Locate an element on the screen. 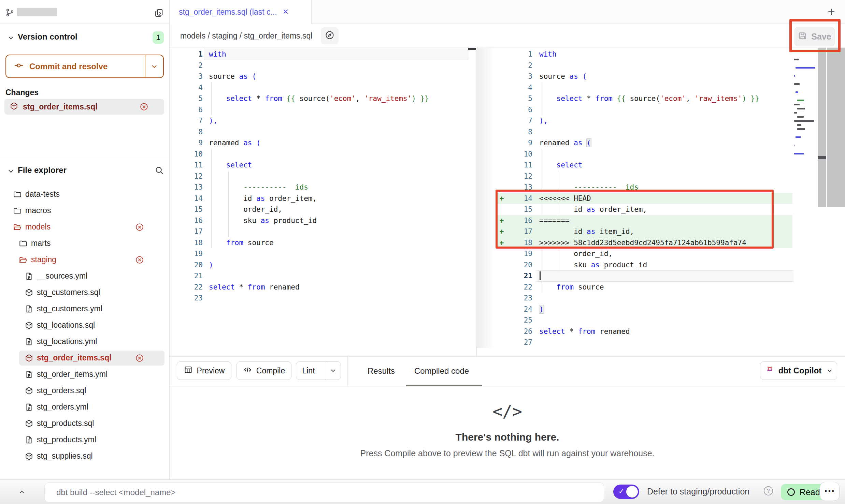 The image size is (845, 504). file-label: stg_order_items.yml is located at coordinates (72, 374).